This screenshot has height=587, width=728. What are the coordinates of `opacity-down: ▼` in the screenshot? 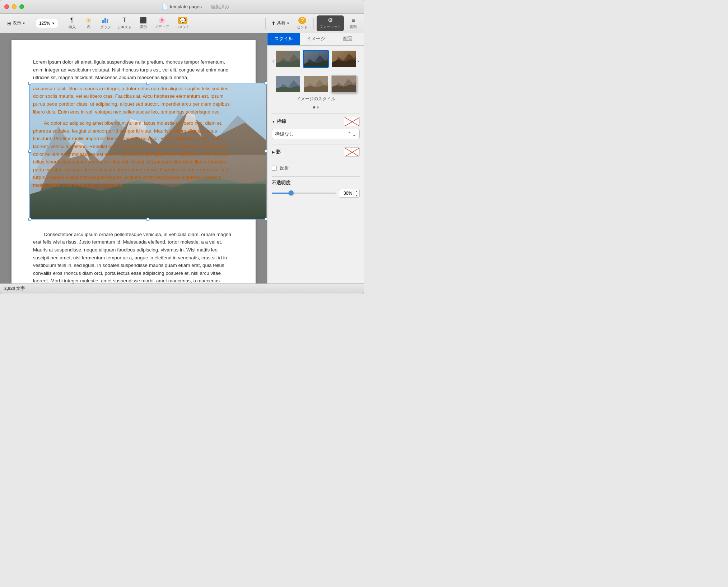 It's located at (357, 195).